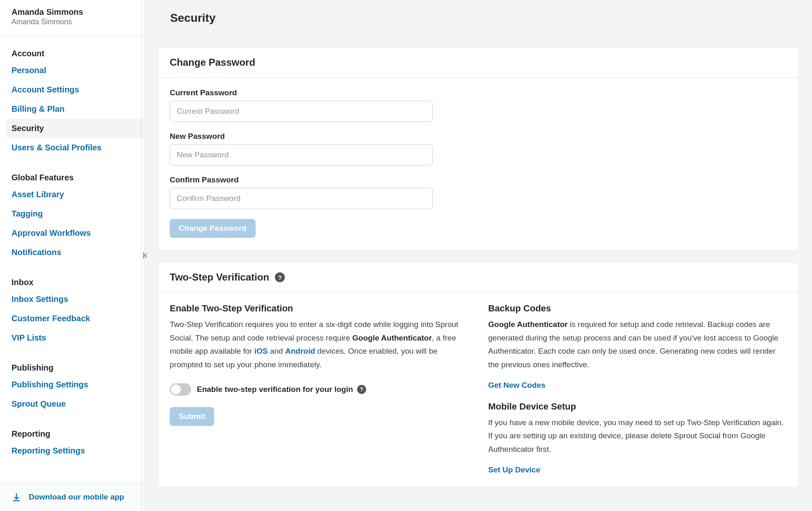  What do you see at coordinates (638, 389) in the screenshot?
I see `two-step-right-col: Backup Codes Google Authenticator is req…` at bounding box center [638, 389].